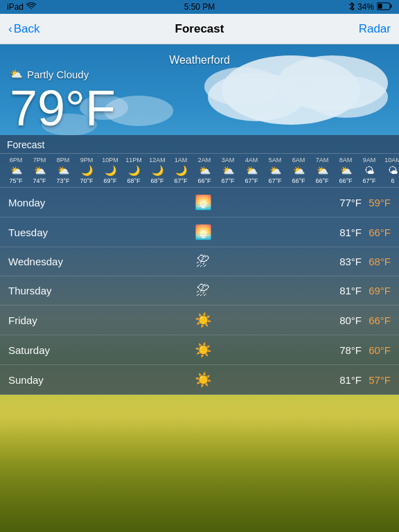 This screenshot has height=532, width=399. I want to click on hourly-time: 6PM, so click(17, 160).